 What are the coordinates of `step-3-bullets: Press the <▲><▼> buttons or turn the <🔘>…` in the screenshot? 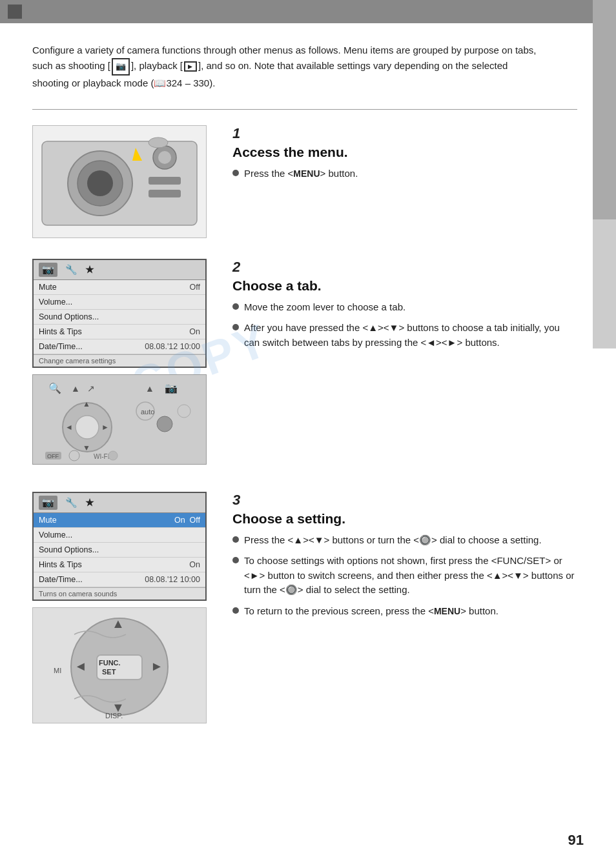 It's located at (405, 576).